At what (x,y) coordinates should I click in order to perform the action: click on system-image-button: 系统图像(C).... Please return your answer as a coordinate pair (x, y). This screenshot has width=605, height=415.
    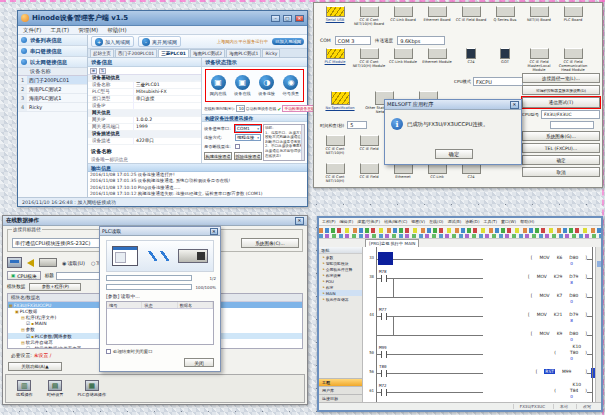
    Looking at the image, I should click on (270, 243).